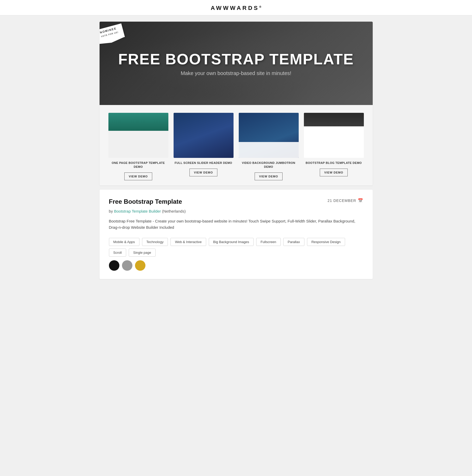  Describe the element at coordinates (334, 146) in the screenshot. I see `demo-item-demo-4: BOOTSTRAP BLOG TEMPLATE DEMO VIEW DEMO` at that location.